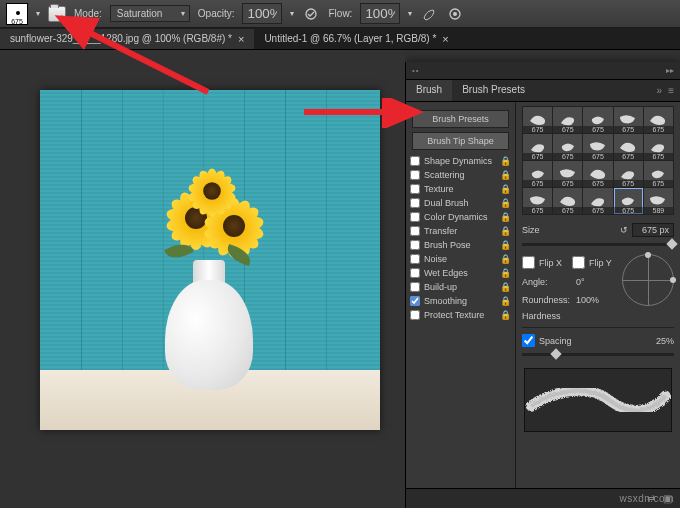 Image resolution: width=680 pixels, height=508 pixels. I want to click on collapse-icon: ▸▸, so click(673, 70).